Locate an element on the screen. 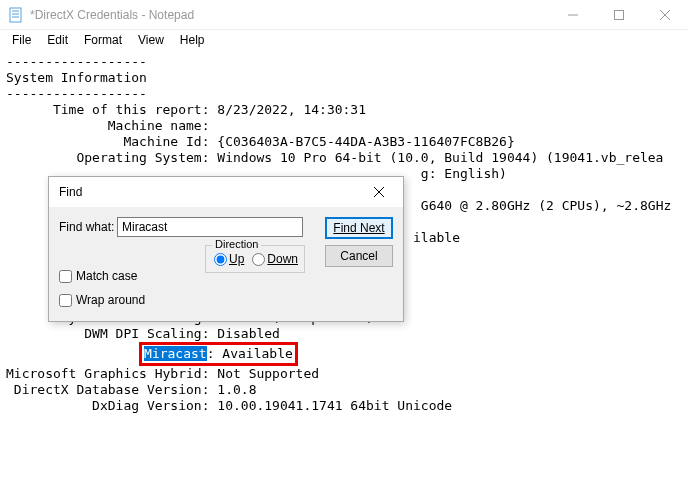  window-titlebar: *DirectX Credentials - Notepad is located at coordinates (344, 15).